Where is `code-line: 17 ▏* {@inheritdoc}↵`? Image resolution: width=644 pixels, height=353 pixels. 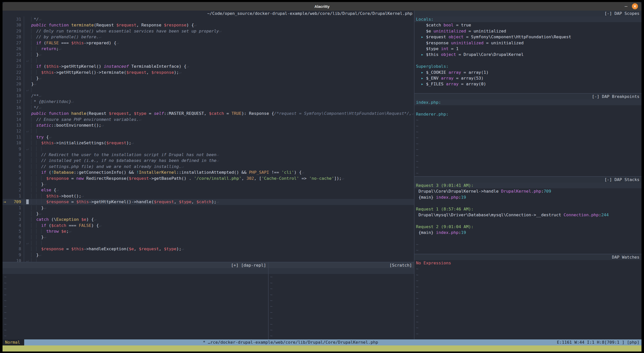 code-line: 17 ▏* {@inheritdoc}↵ is located at coordinates (208, 102).